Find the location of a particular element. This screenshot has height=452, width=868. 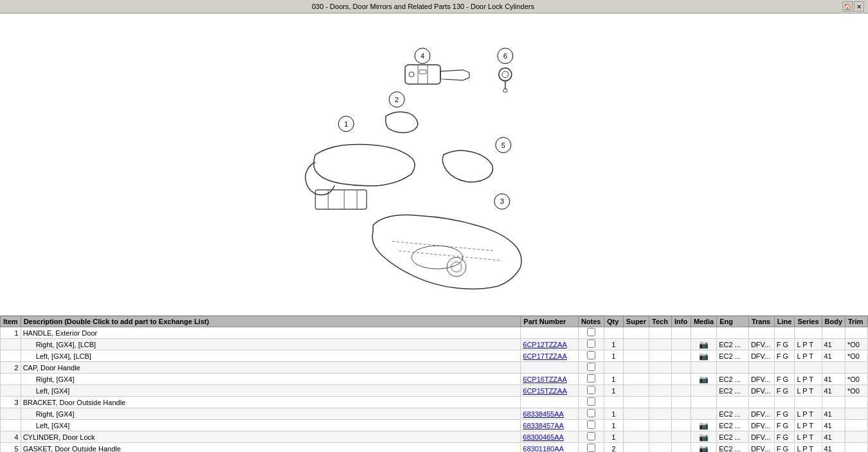

svg-text: 4 is located at coordinates (422, 56).